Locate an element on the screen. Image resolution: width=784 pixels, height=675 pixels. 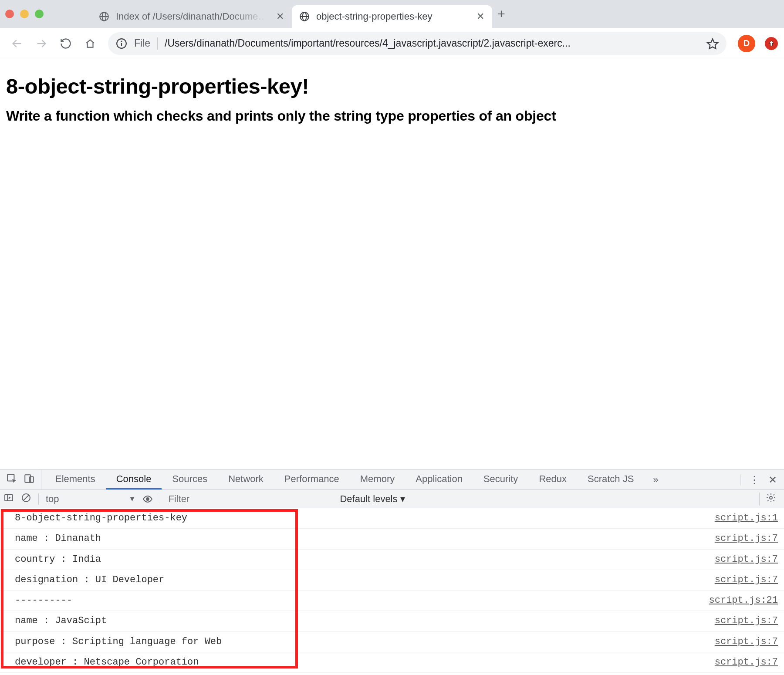
console-log-row: purpose : Scripting language for Webscri… is located at coordinates (392, 642).